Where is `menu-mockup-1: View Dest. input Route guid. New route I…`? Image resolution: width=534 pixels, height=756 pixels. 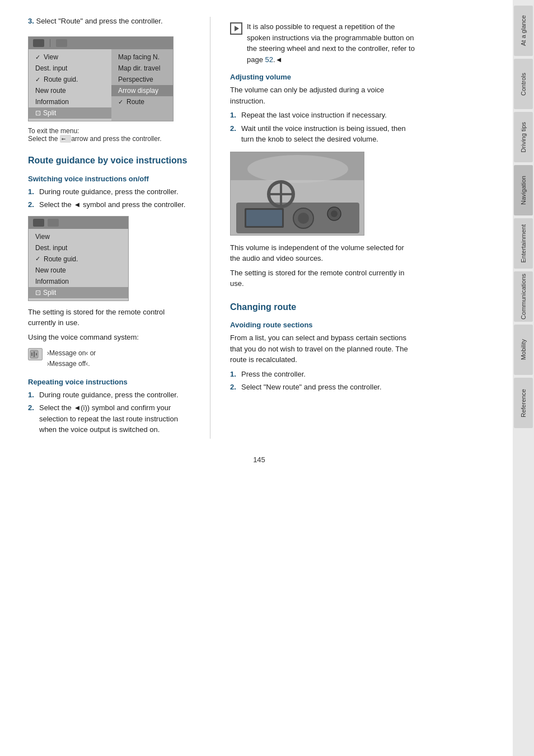 menu-mockup-1: View Dest. input Route guid. New route I… is located at coordinates (101, 79).